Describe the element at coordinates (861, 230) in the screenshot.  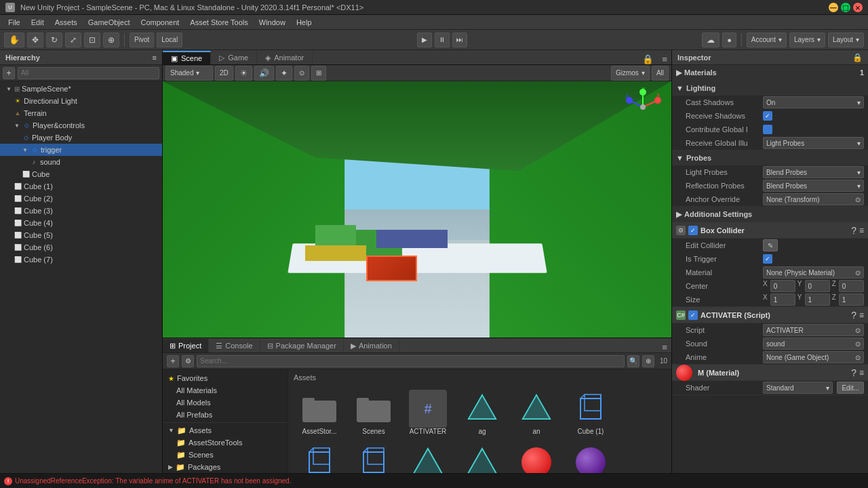
I see `box-collider-menu-icon: ≡` at that location.